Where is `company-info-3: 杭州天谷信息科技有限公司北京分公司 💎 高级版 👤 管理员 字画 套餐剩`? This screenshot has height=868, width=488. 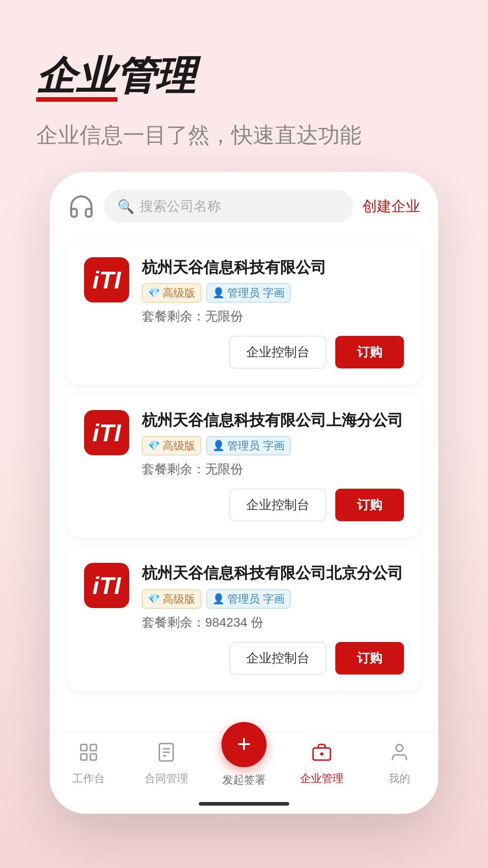 company-info-3: 杭州天谷信息科技有限公司北京分公司 💎 高级版 👤 管理员 字画 套餐剩 is located at coordinates (273, 597).